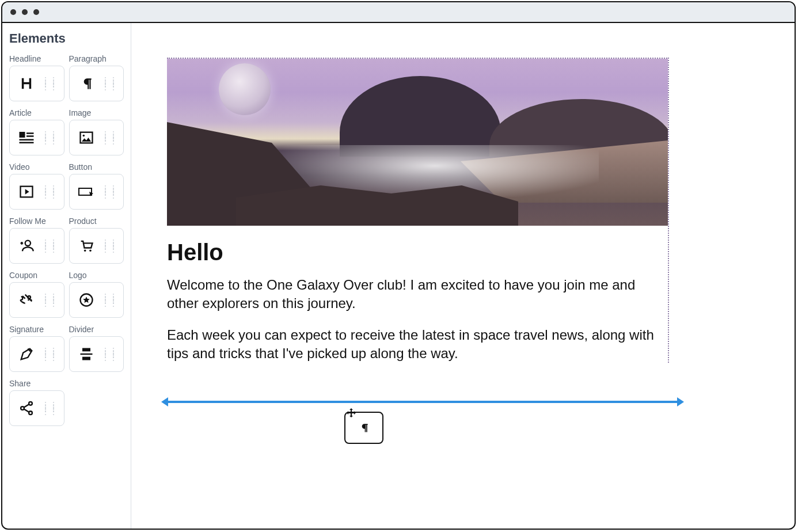 The height and width of the screenshot is (532, 798). I want to click on element-label: Product, so click(97, 221).